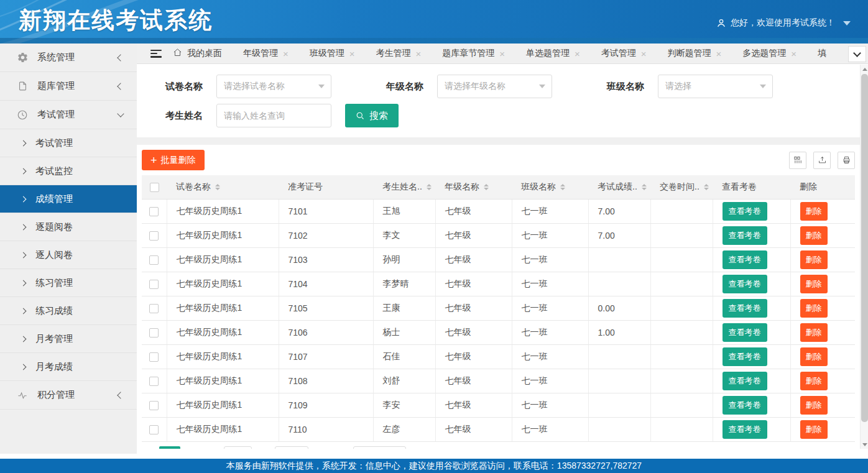 The height and width of the screenshot is (473, 868). I want to click on paper-name-select: 请选择试卷名称, so click(274, 86).